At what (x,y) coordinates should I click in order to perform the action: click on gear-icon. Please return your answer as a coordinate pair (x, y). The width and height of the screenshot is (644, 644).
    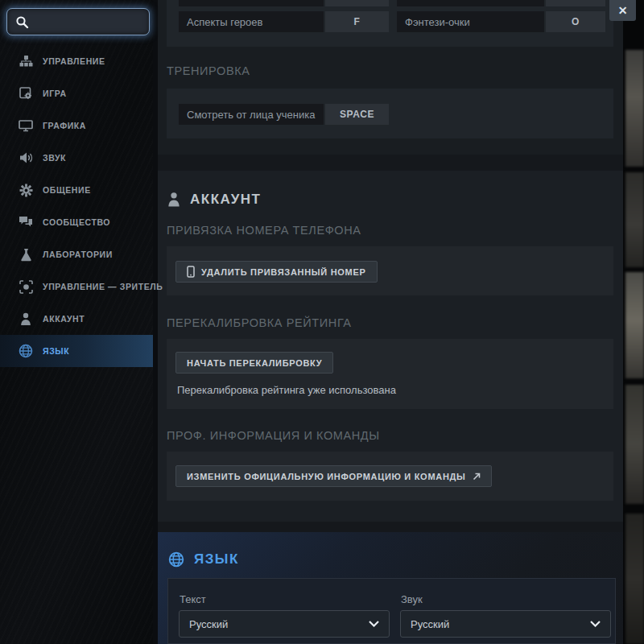
    Looking at the image, I should click on (26, 190).